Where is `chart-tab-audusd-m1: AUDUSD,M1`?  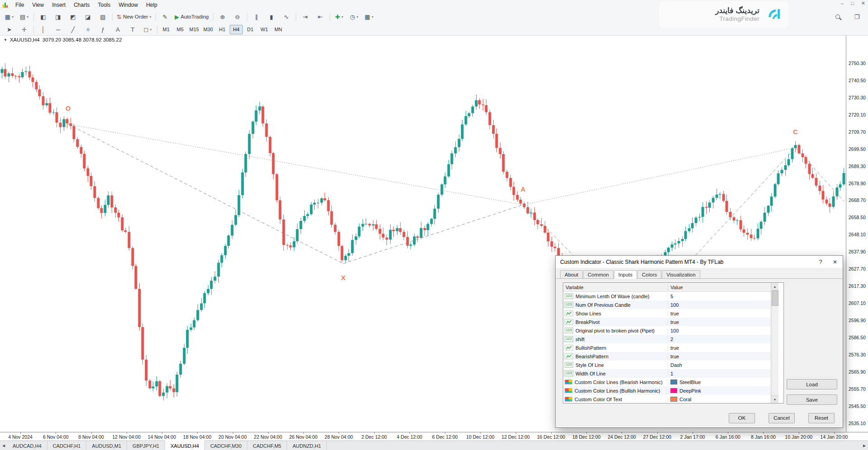
chart-tab-audusd-m1: AUDUSD,M1 is located at coordinates (107, 445).